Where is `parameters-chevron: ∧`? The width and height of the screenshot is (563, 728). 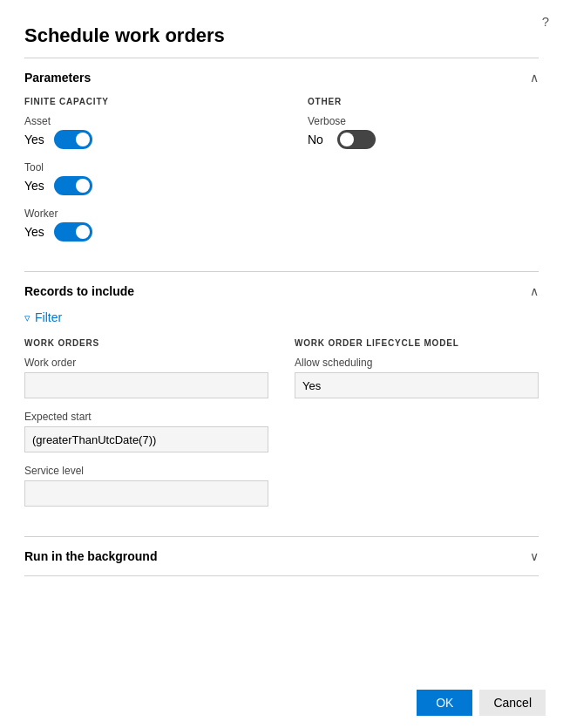
parameters-chevron: ∧ is located at coordinates (534, 78).